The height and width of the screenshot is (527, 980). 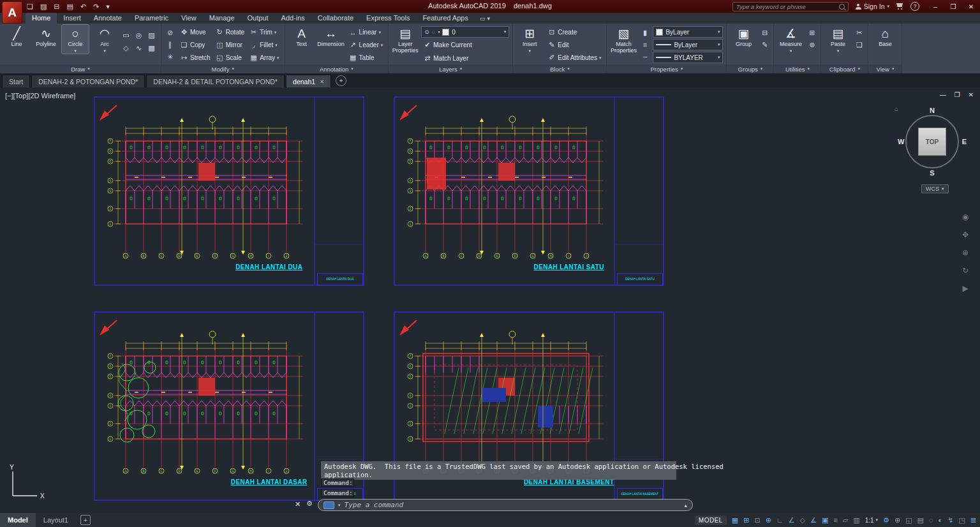 I want to click on linetype-list-icon: ┄, so click(x=644, y=57).